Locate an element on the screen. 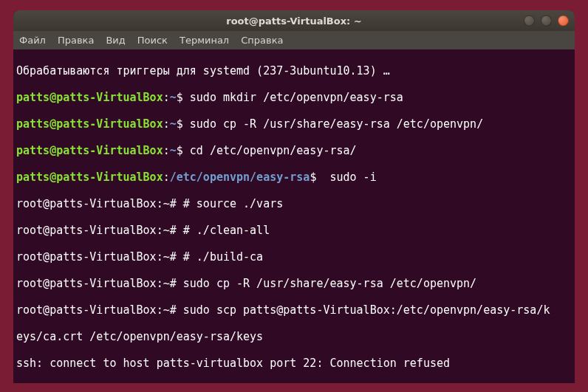 The width and height of the screenshot is (588, 392). close-button is located at coordinates (563, 21).